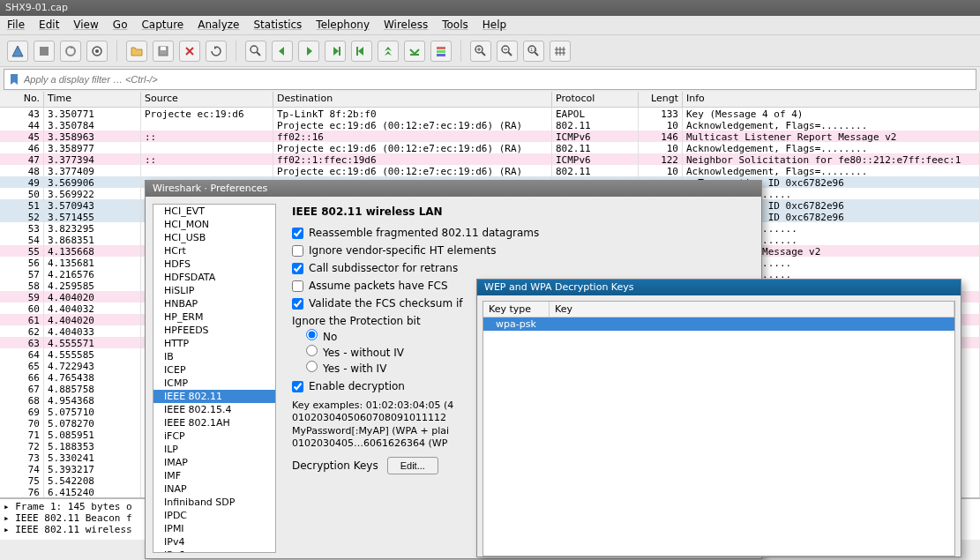 This screenshot has height=560, width=980. What do you see at coordinates (277, 25) in the screenshot?
I see `menu-statistics: Statistics` at bounding box center [277, 25].